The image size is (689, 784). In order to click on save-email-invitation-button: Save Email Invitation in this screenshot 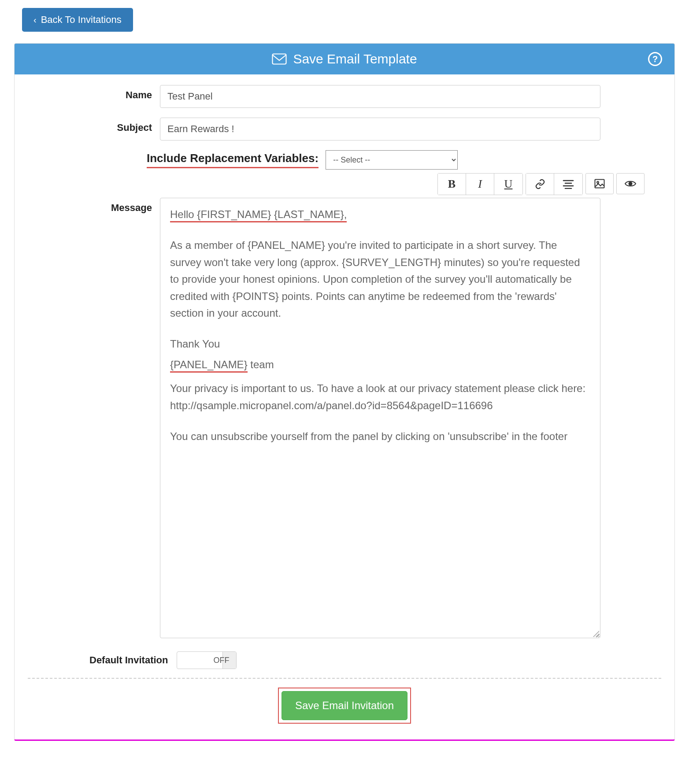, I will do `click(344, 706)`.